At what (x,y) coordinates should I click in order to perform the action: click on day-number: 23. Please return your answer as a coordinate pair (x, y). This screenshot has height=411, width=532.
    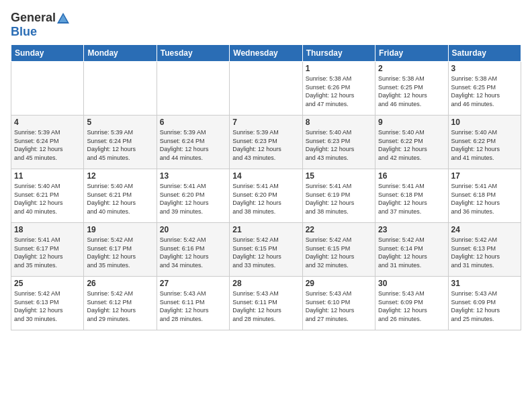
    Looking at the image, I should click on (411, 230).